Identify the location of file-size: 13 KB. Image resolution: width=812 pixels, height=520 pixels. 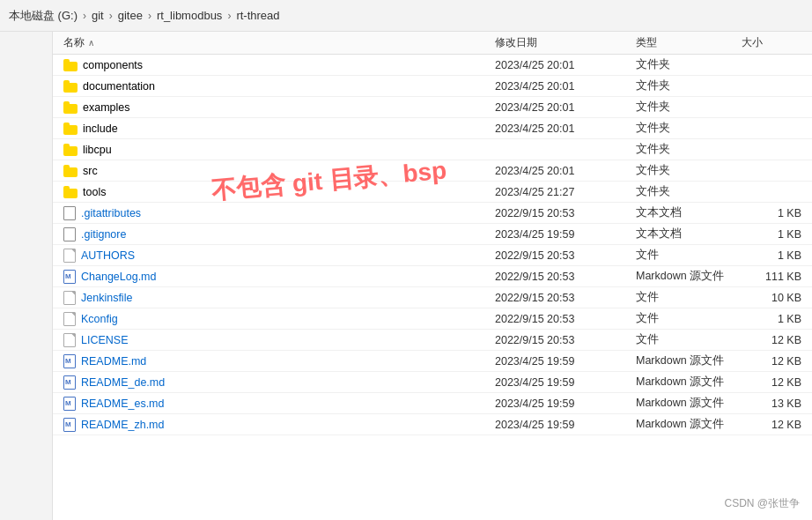
(777, 404).